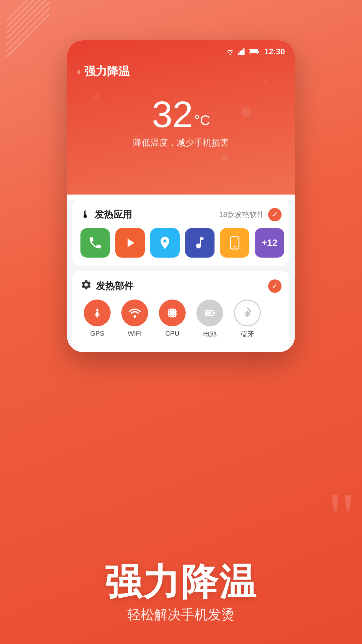 This screenshot has height=644, width=362. I want to click on signal-icon, so click(242, 52).